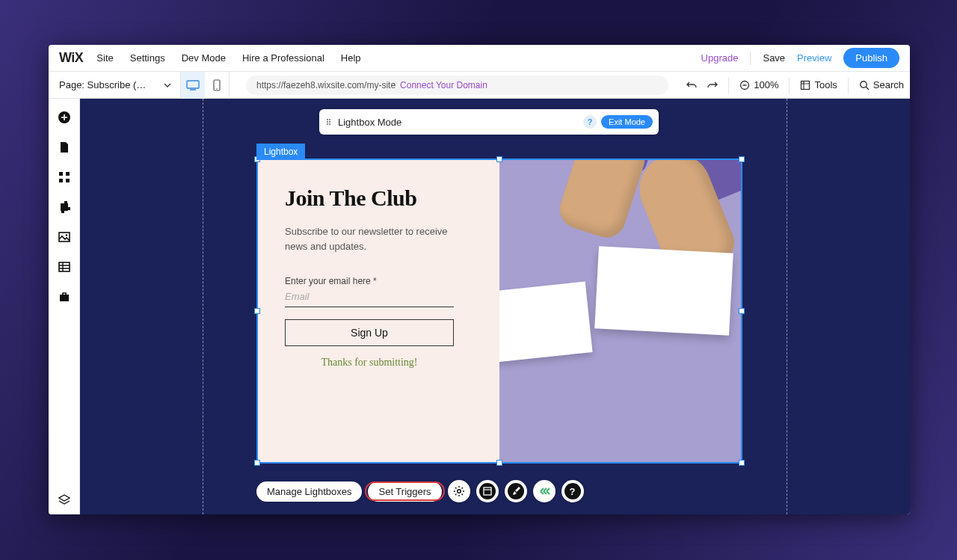  What do you see at coordinates (64, 147) in the screenshot?
I see `page-icon` at bounding box center [64, 147].